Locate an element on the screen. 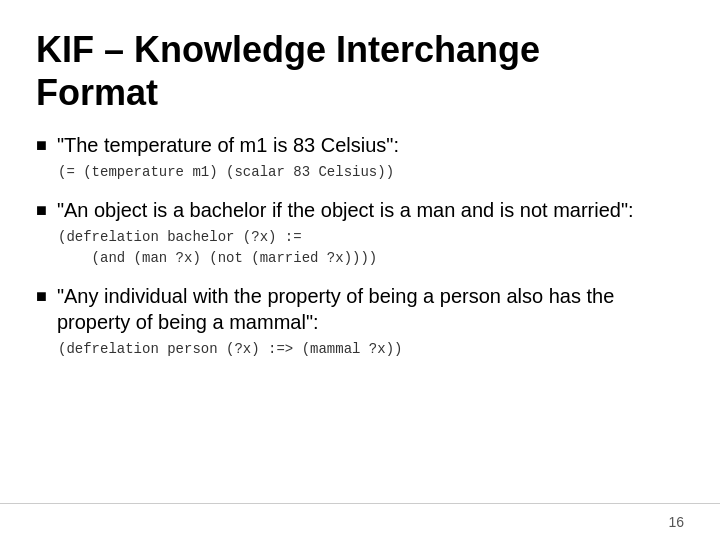 The image size is (720, 540). bullet-header-3: ■ "Any individual with the property of b… is located at coordinates (360, 309).